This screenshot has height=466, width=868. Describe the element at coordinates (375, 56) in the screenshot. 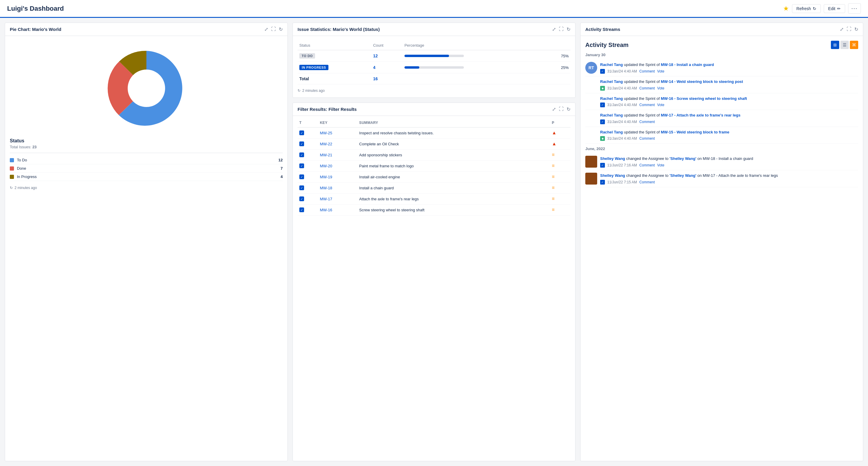

I see `count-link-todo: 12` at that location.